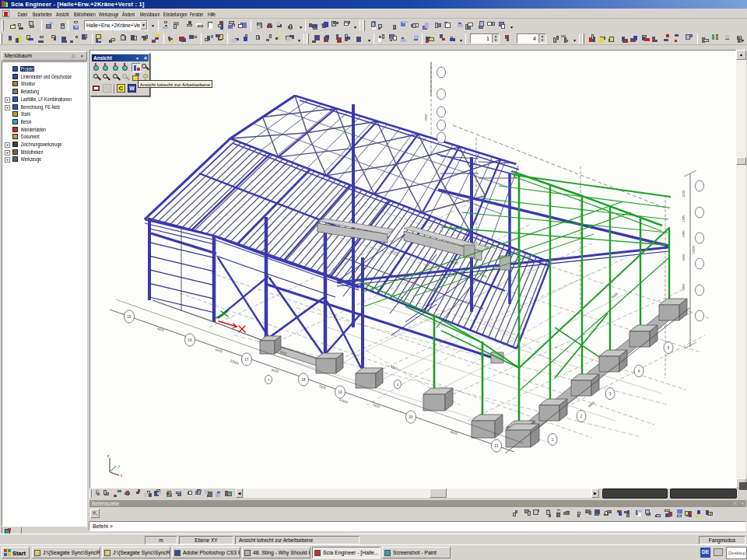  What do you see at coordinates (344, 401) in the screenshot?
I see `svg-text: 24500` at bounding box center [344, 401].